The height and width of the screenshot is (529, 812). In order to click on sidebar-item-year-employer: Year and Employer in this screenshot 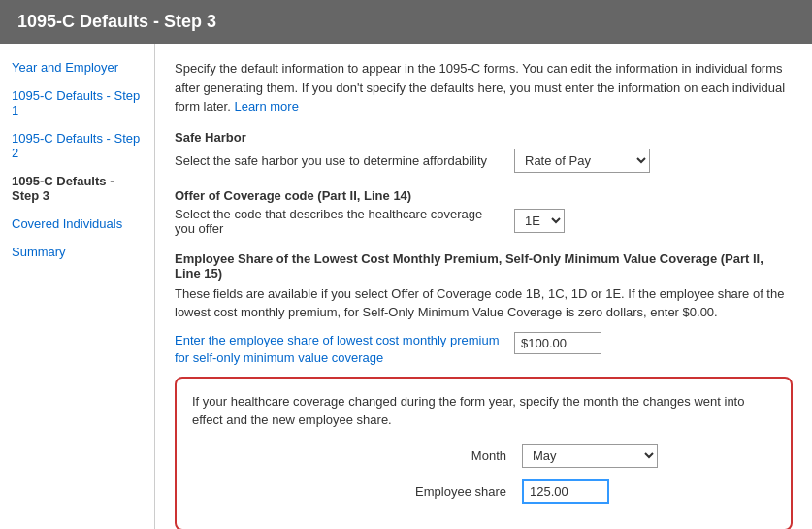, I will do `click(78, 68)`.